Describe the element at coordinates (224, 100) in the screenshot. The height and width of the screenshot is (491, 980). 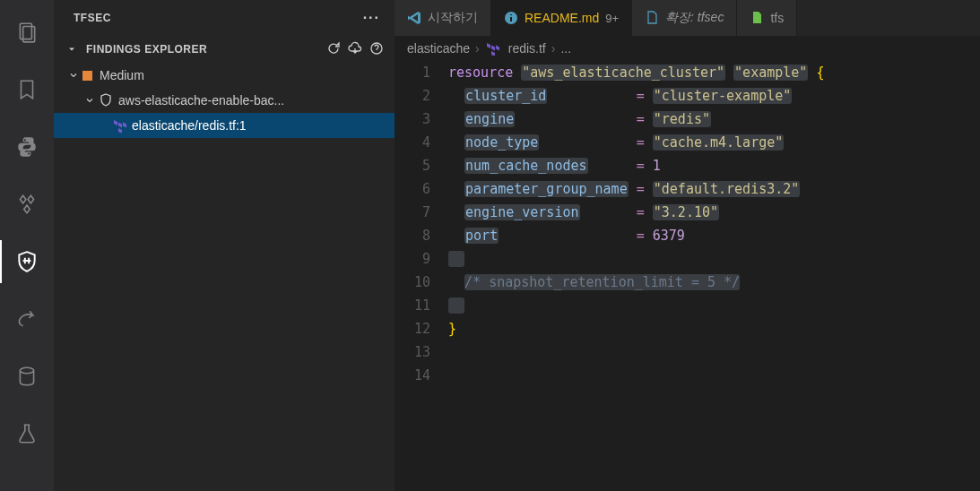
I see `tree-rule-row: aws-elasticache-enable-bac...` at that location.